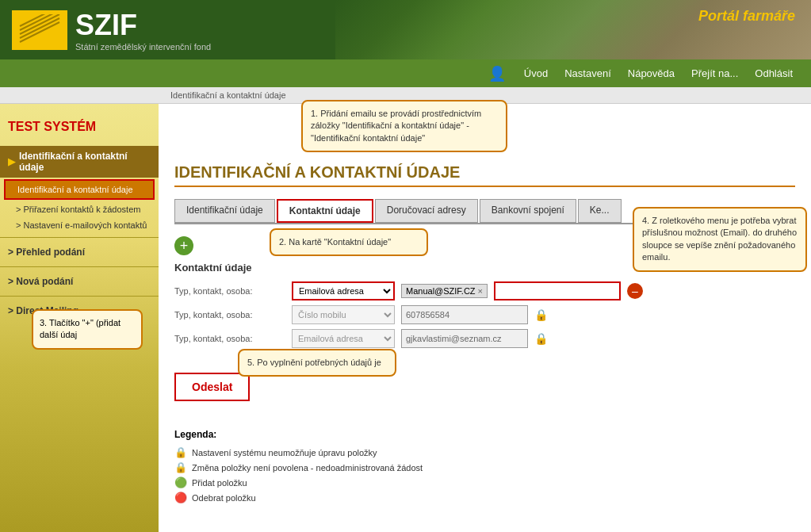  Describe the element at coordinates (40, 30) in the screenshot. I see `logo-yellow-box` at that location.